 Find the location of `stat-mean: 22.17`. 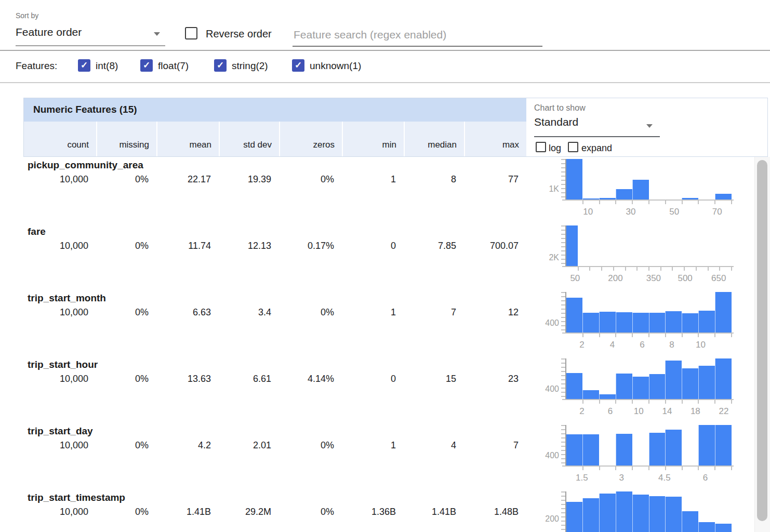

stat-mean: 22.17 is located at coordinates (187, 180).